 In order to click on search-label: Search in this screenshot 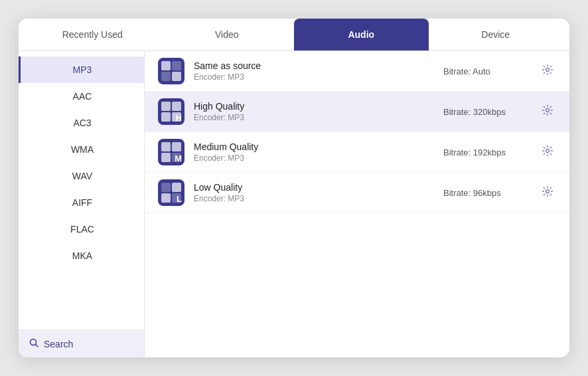, I will do `click(58, 344)`.